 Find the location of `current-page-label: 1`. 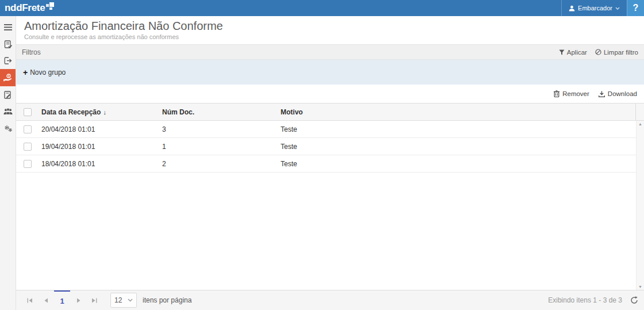

current-page-label: 1 is located at coordinates (62, 301).